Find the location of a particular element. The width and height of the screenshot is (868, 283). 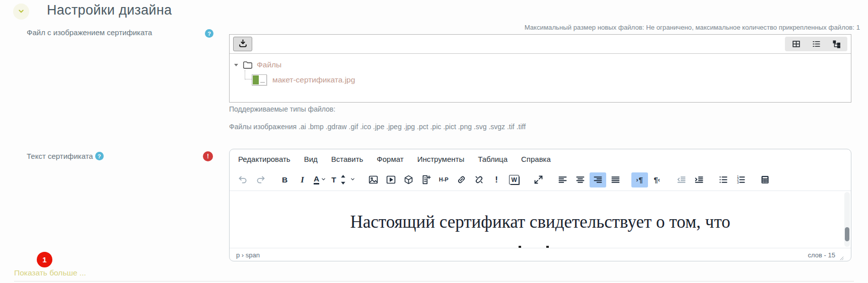

menu-view: Вид is located at coordinates (311, 159).